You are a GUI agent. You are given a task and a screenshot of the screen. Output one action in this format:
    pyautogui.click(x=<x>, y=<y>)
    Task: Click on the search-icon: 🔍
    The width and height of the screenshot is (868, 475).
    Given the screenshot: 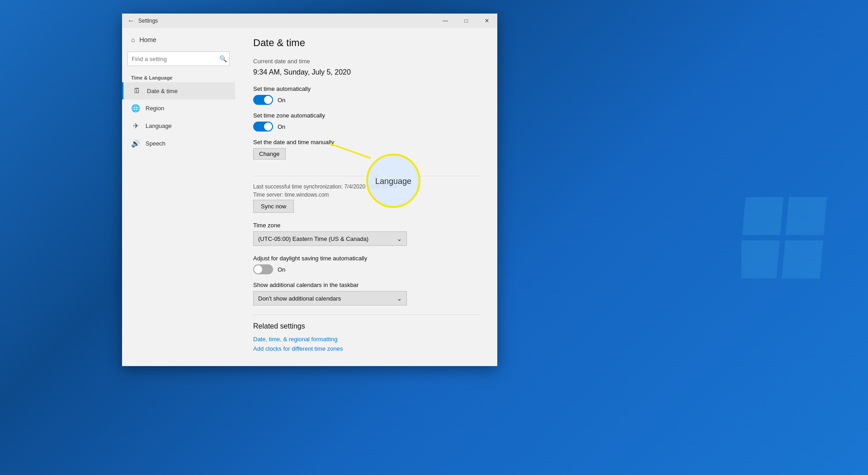 What is the action you would take?
    pyautogui.click(x=223, y=59)
    